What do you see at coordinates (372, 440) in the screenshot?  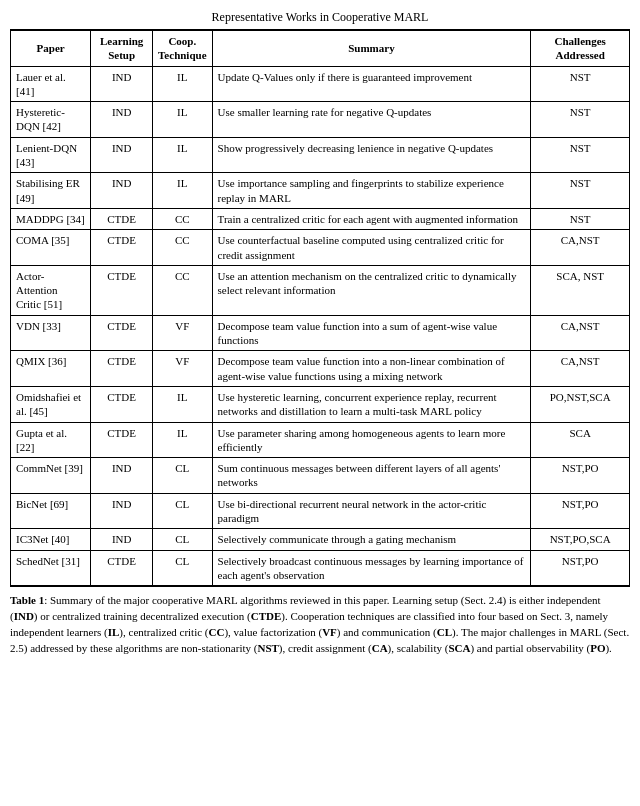 I see `cell-summary: Use parameter sharing among homogeneous …` at bounding box center [372, 440].